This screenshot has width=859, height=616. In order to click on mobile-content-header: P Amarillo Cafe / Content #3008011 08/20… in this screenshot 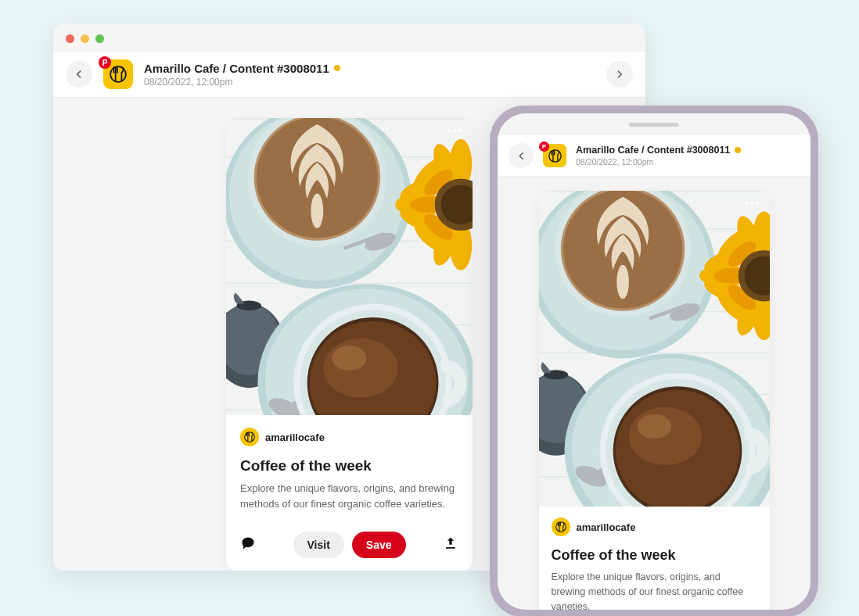, I will do `click(654, 156)`.